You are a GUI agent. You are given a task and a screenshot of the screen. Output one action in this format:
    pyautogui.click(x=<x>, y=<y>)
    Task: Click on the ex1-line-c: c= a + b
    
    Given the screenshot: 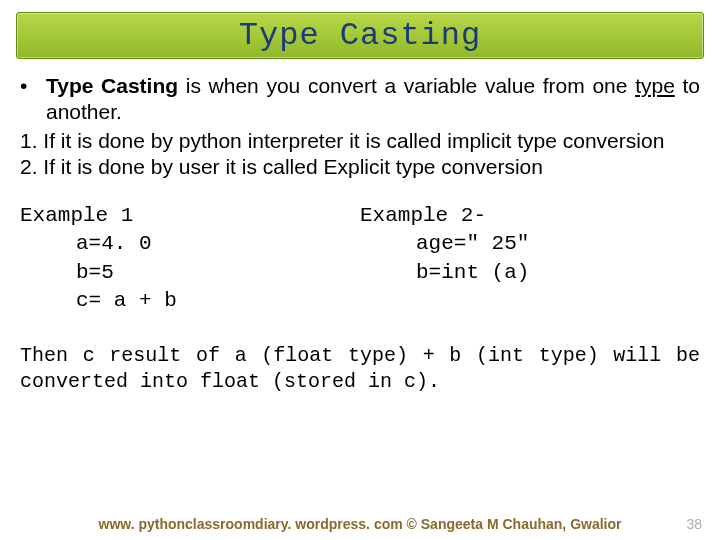 What is the action you would take?
    pyautogui.click(x=190, y=301)
    